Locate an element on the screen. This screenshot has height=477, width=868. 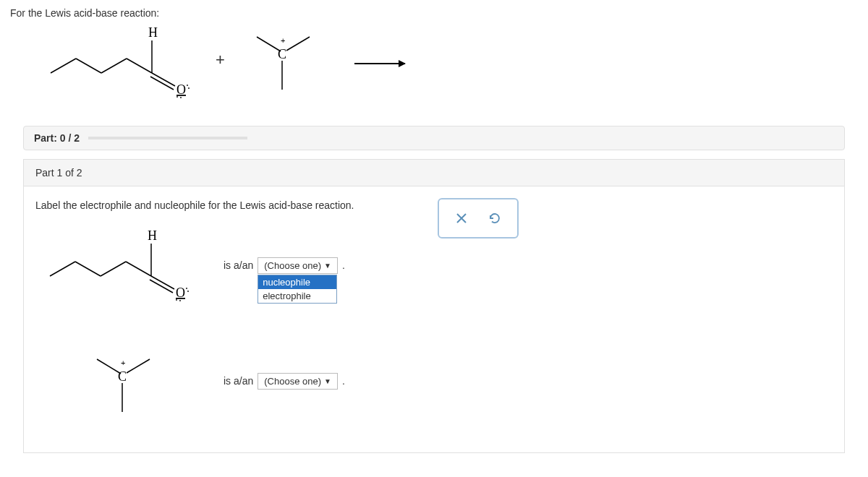
select-1: (Choose one)▼ is located at coordinates (298, 266).